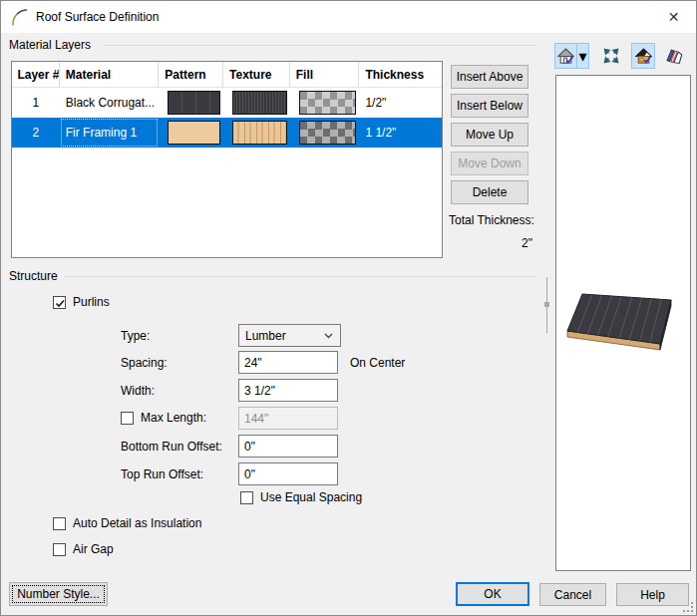 This screenshot has height=616, width=697. Describe the element at coordinates (329, 336) in the screenshot. I see `chevron-down-icon` at that location.